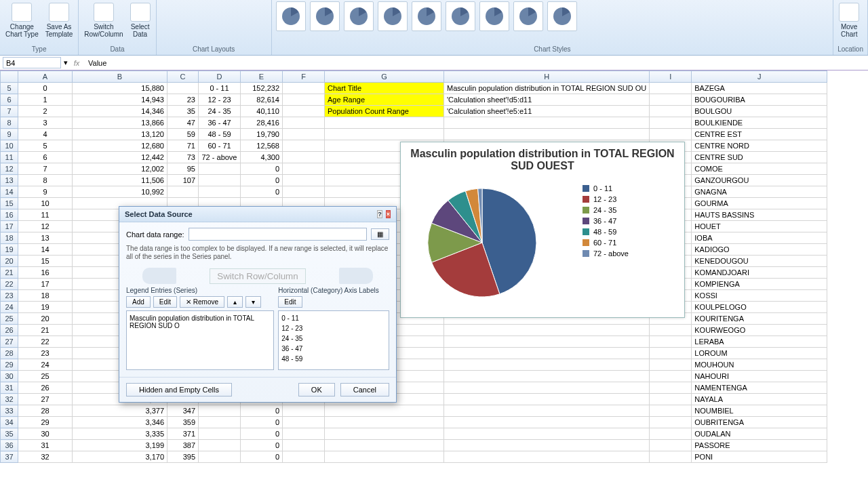  I want to click on axis-list-item: 36 - 47, so click(334, 348).